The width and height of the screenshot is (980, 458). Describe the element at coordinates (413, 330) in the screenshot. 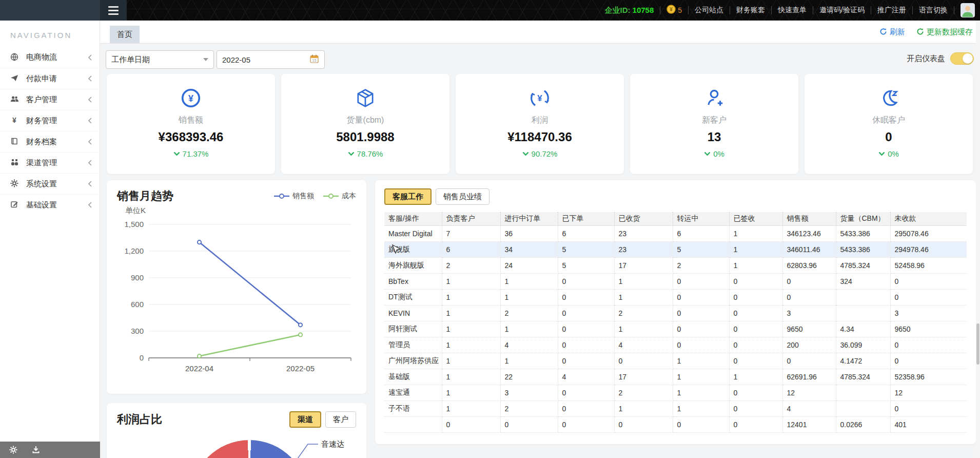

I see `table-cell: 阿轩测试` at that location.